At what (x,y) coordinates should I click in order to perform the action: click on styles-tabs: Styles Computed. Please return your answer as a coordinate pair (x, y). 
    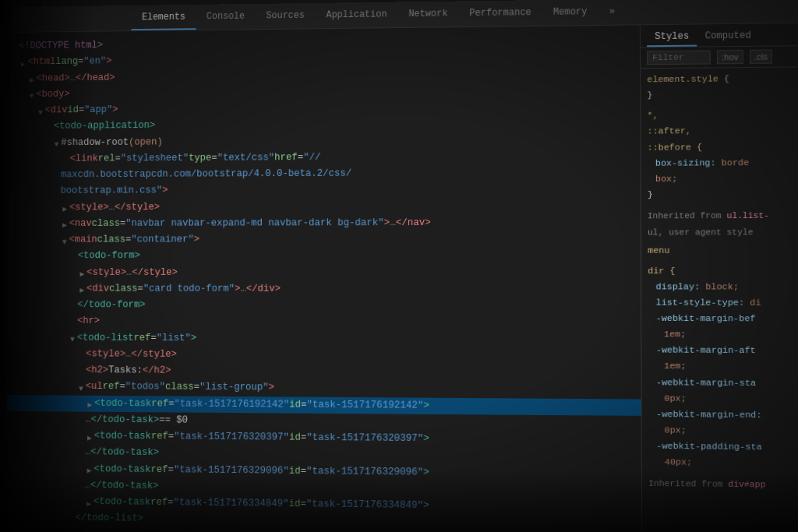
    Looking at the image, I should click on (719, 36).